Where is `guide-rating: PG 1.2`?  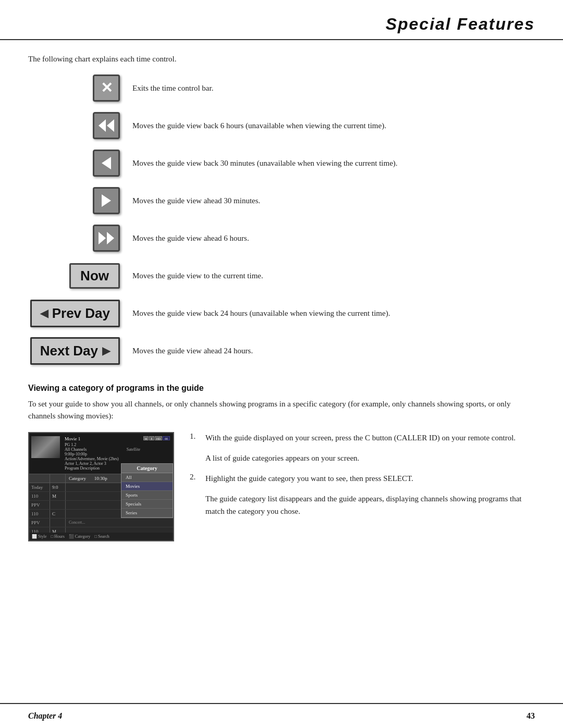
guide-rating: PG 1.2 is located at coordinates (102, 445).